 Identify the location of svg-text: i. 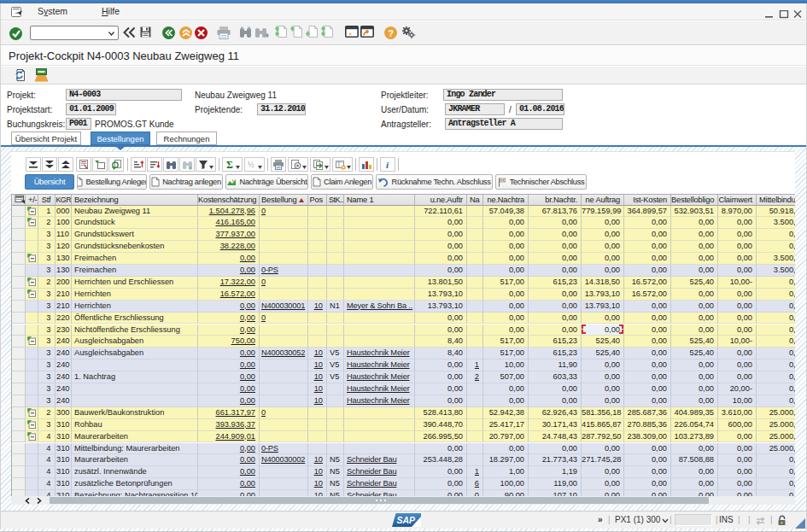
(388, 165).